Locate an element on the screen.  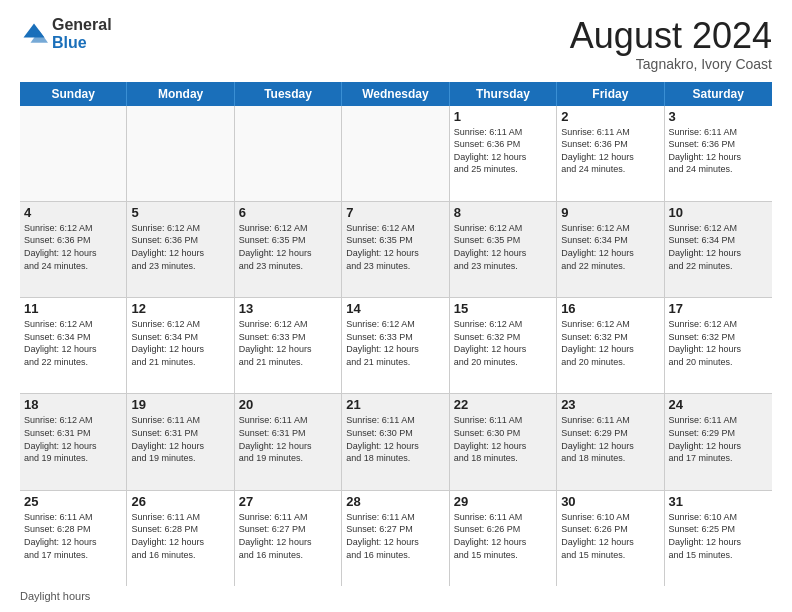
cal-cell-day-5: 5Sunrise: 6:12 AM Sunset: 6:36 PM Daylig… is located at coordinates (180, 250).